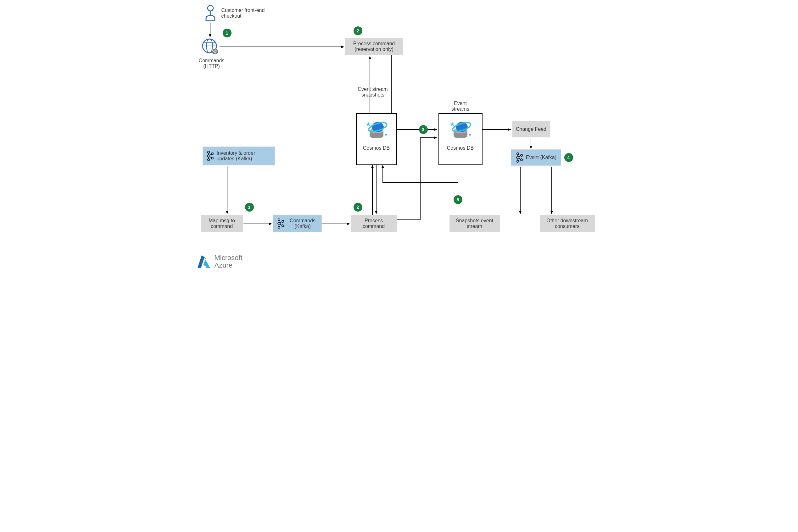 This screenshot has height=532, width=798. What do you see at coordinates (531, 129) in the screenshot?
I see `change-feed-label: Change Feed` at bounding box center [531, 129].